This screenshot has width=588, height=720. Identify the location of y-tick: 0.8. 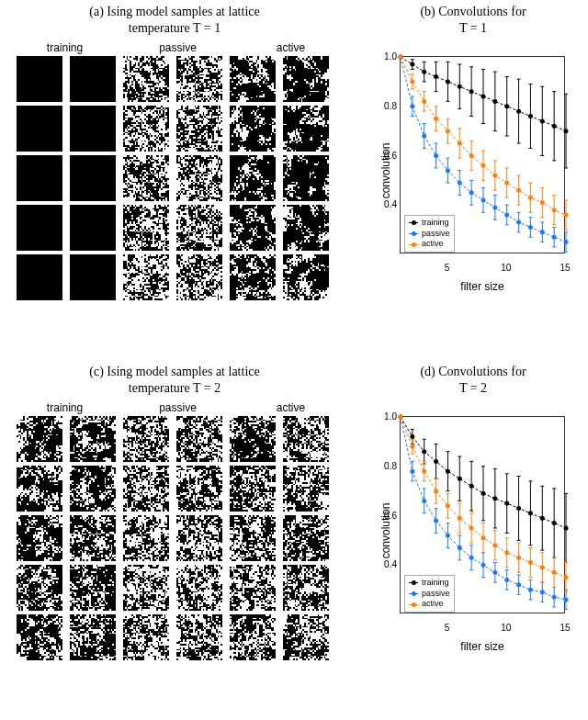
(387, 105).